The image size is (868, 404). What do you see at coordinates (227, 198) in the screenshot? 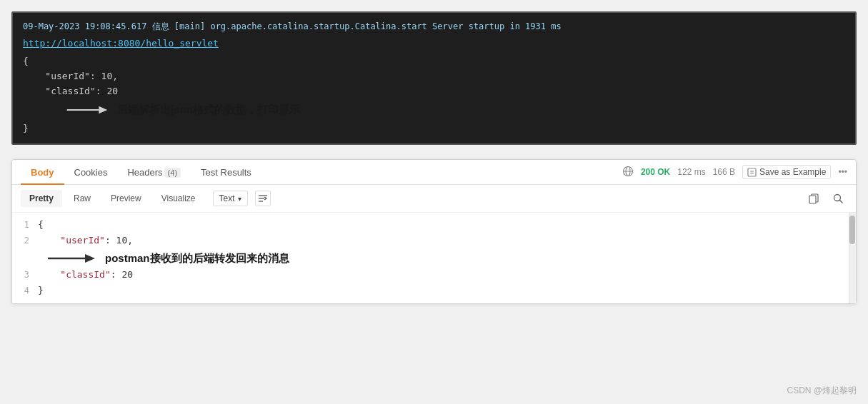
I see `format-label: Text` at bounding box center [227, 198].